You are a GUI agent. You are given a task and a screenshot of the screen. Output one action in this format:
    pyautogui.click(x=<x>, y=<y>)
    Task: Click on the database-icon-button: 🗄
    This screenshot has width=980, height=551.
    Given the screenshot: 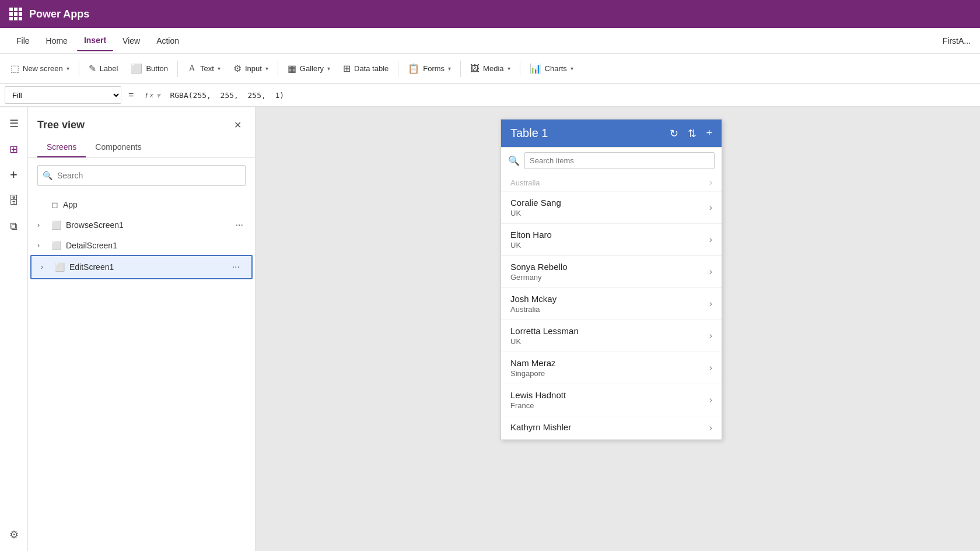 What is the action you would take?
    pyautogui.click(x=14, y=201)
    